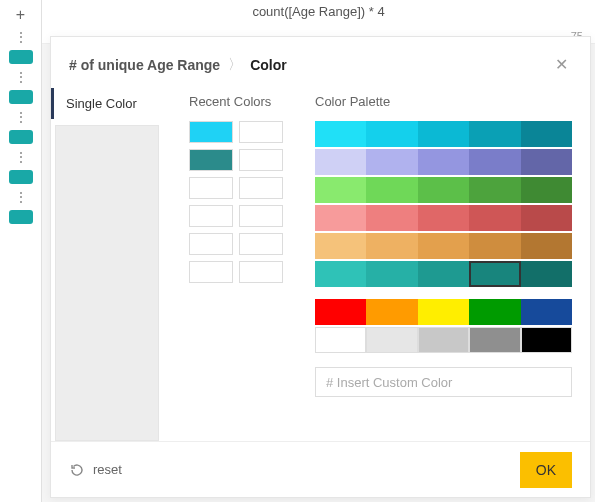  Describe the element at coordinates (318, 12) in the screenshot. I see `formula-text: count([Age Range]) * 4` at that location.